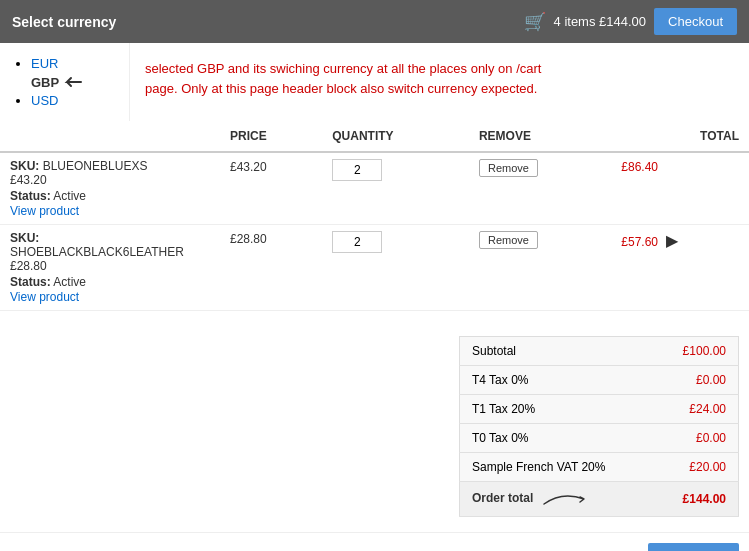 The width and height of the screenshot is (749, 551). I want to click on total-cell-2: £57.60 ▶, so click(680, 268).